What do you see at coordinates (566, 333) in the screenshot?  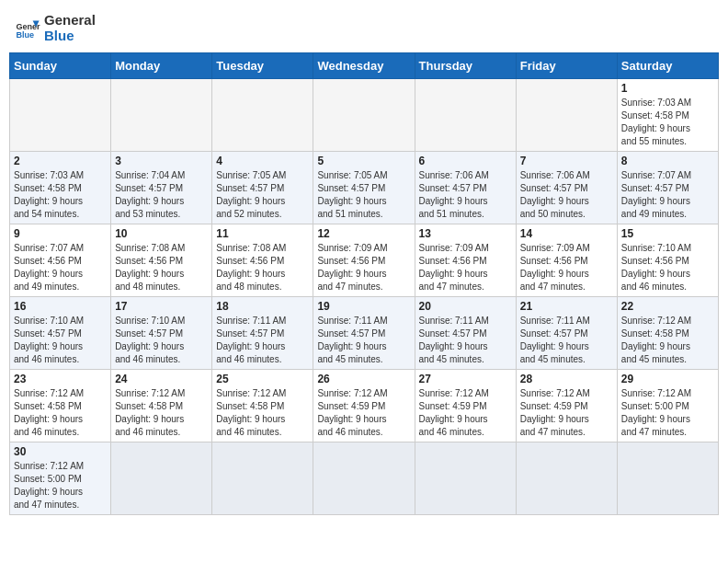 I see `calendar-cell: 21Sunrise: 7:11 AM Sunset: 4:57 PM Dayli…` at bounding box center [566, 333].